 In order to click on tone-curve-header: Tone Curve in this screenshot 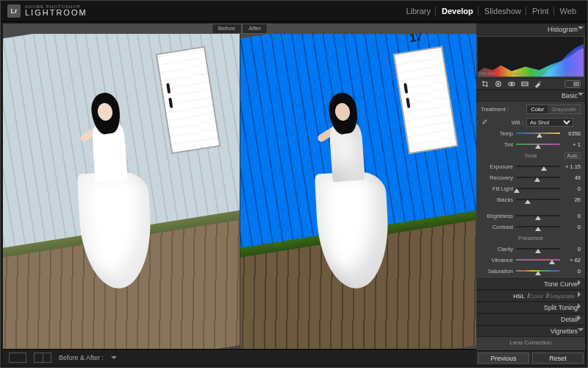, I will do `click(531, 284)`.